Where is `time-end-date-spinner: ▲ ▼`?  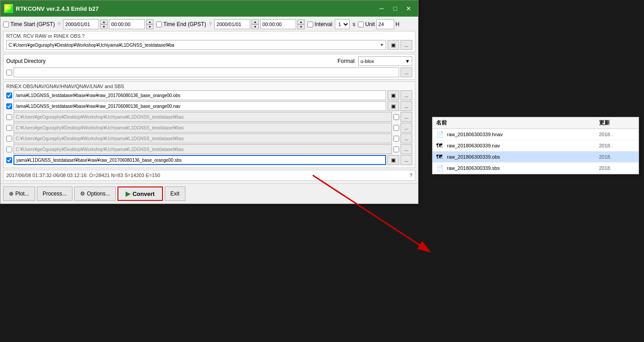 time-end-date-spinner: ▲ ▼ is located at coordinates (255, 24).